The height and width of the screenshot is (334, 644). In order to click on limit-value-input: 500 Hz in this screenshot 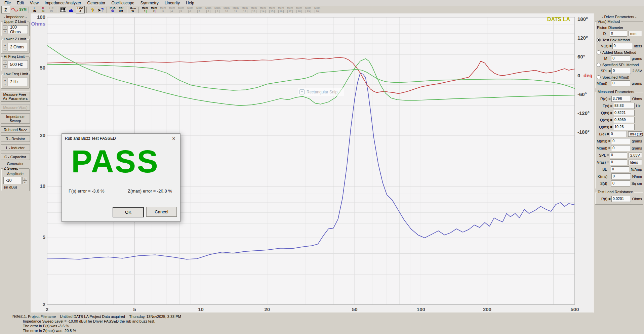, I will do `click(18, 65)`.